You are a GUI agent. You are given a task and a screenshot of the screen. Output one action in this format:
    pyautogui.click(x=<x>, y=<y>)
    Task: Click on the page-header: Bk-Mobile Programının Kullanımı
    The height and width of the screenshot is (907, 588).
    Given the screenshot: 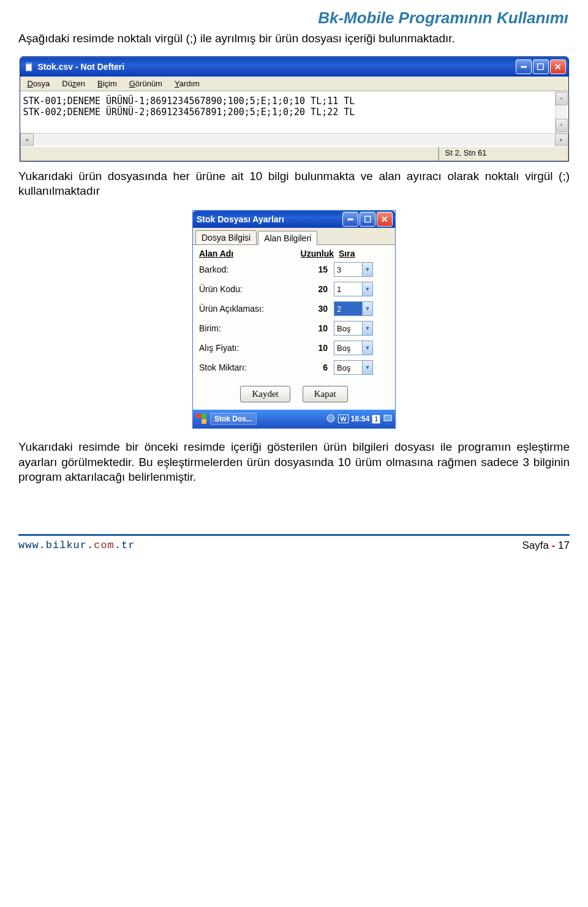 What is the action you would take?
    pyautogui.click(x=294, y=18)
    